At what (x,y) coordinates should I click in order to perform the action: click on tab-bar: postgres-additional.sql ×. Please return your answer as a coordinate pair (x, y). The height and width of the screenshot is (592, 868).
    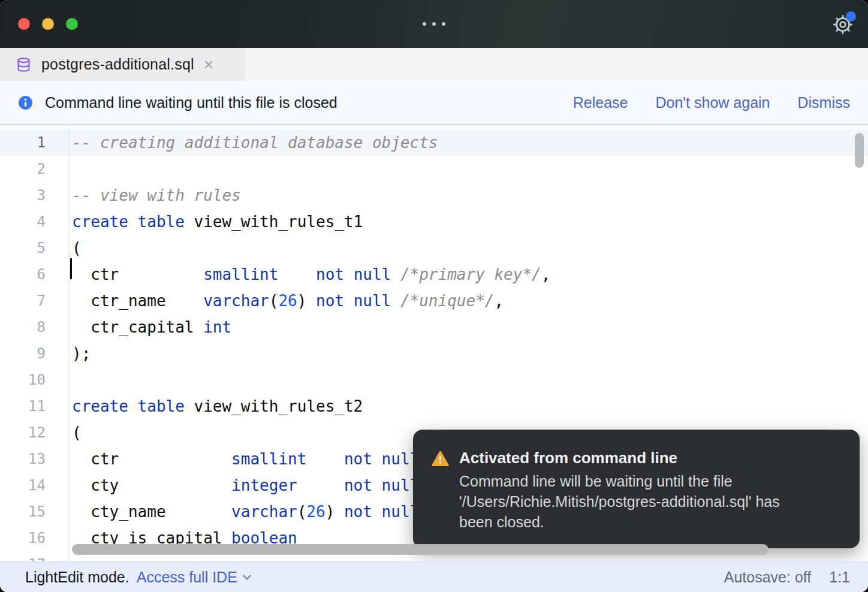
    Looking at the image, I should click on (434, 65).